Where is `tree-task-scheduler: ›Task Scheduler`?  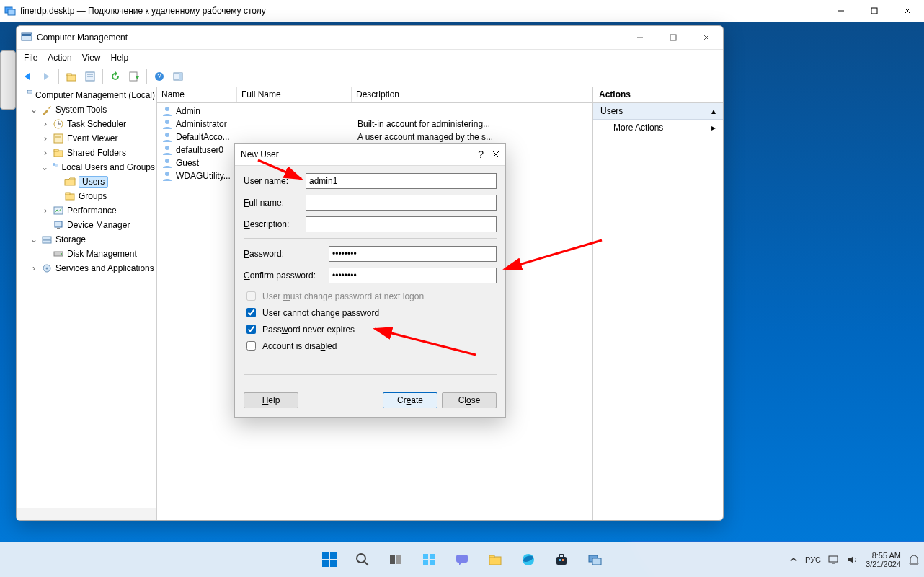 tree-task-scheduler: ›Task Scheduler is located at coordinates (86, 124).